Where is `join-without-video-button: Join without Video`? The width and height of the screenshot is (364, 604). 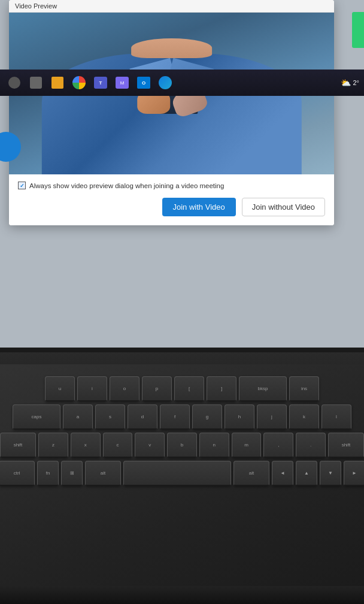 join-without-video-button: Join without Video is located at coordinates (284, 207).